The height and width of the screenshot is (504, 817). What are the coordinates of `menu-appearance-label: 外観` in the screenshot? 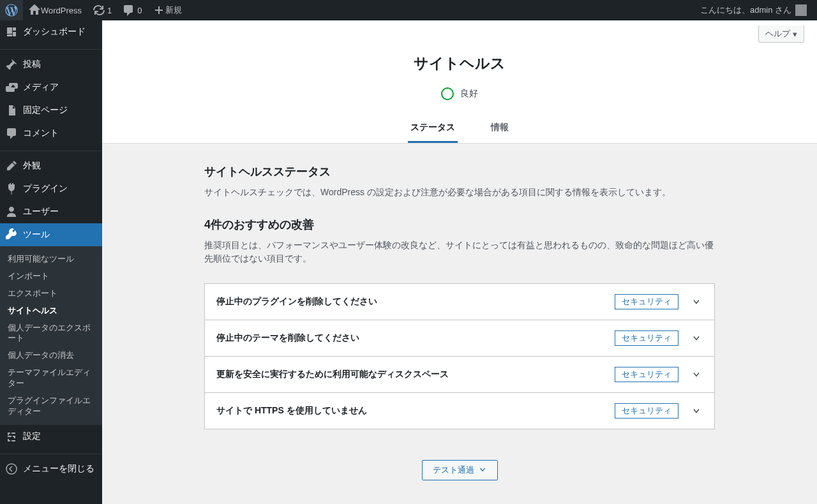 It's located at (32, 166).